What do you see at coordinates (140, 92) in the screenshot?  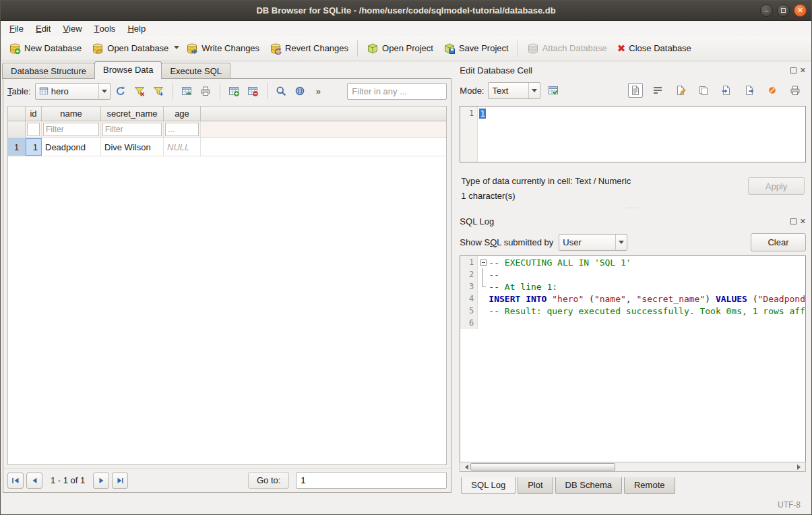 I see `clear-filters-button` at bounding box center [140, 92].